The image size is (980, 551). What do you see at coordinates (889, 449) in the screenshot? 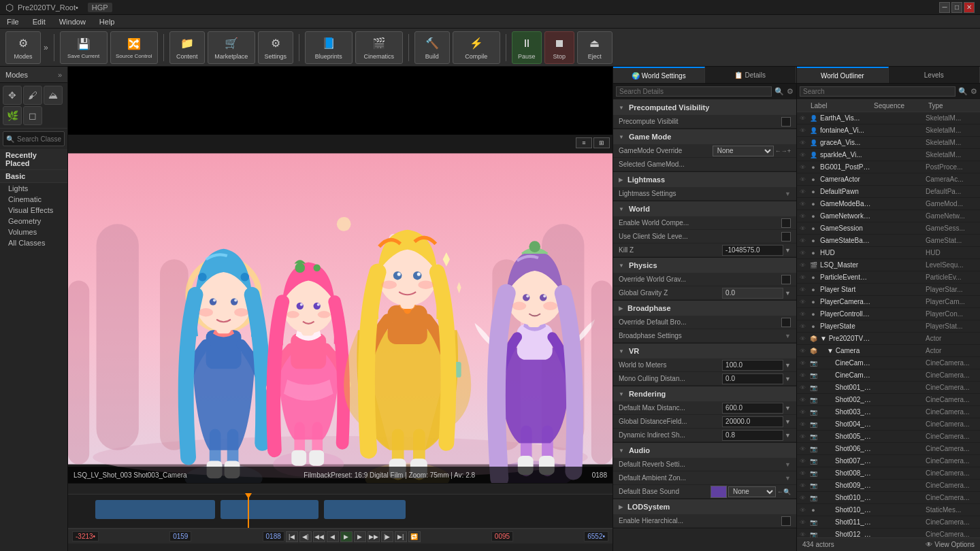
I see `table-row: 👁📷Shot006_C...CineCamera...` at bounding box center [889, 449].